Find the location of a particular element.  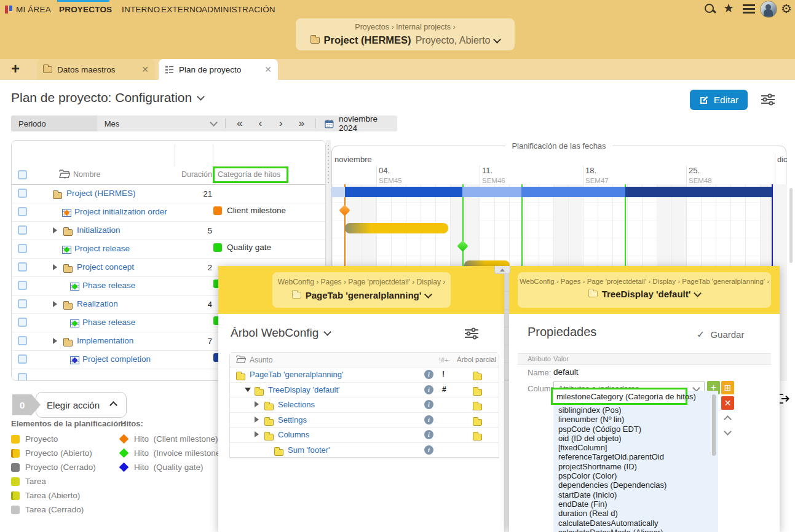

column-header-arbol-parcial: Árbol parcial is located at coordinates (477, 359).